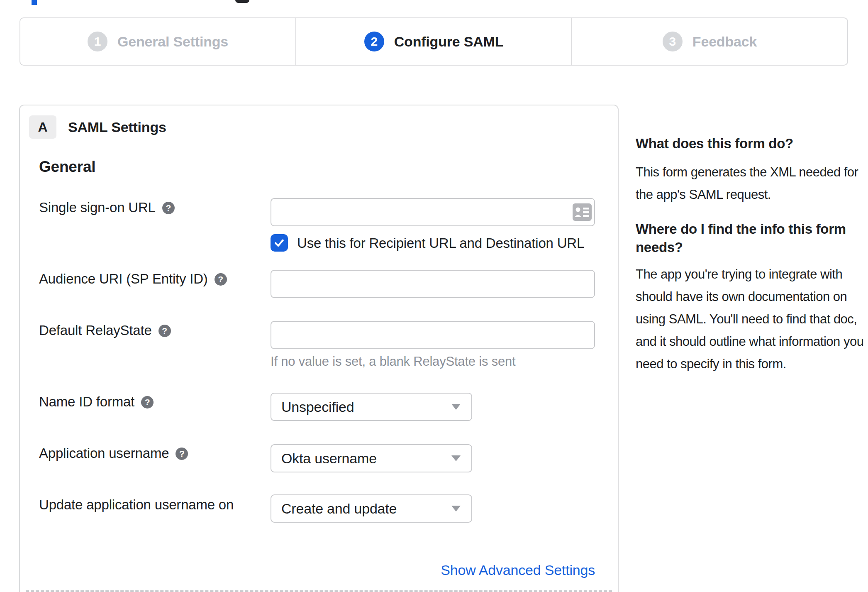 Image resolution: width=868 pixels, height=592 pixels. I want to click on relaystate-hint: If no value is set, a blank RelayState i…, so click(393, 362).